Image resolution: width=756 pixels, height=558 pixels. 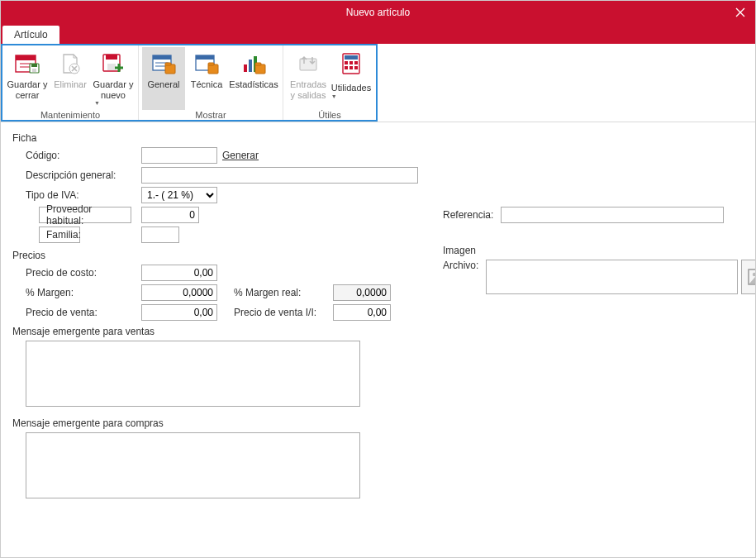 I want to click on mensaje-ventas-textarea, so click(x=193, y=374).